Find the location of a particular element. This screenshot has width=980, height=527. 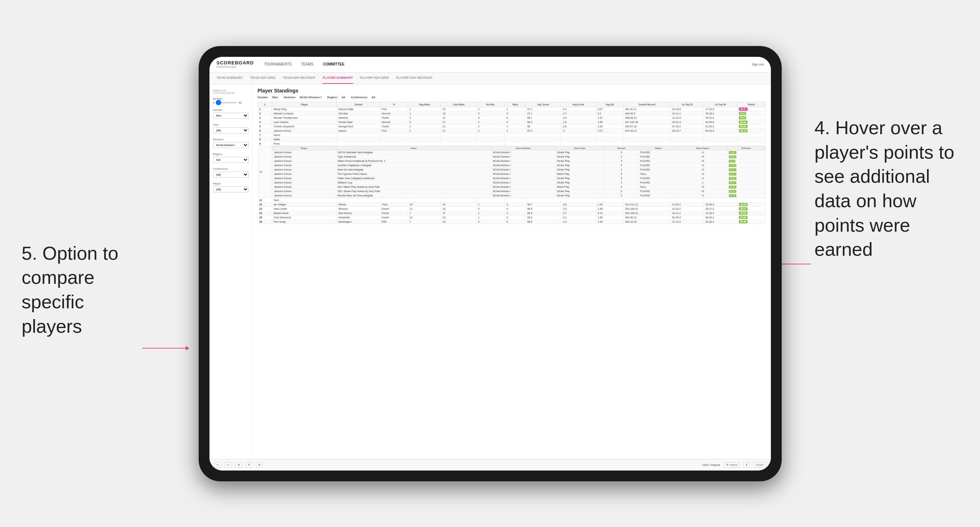

sidebar-no-rds: No Rds. 4 52 is located at coordinates (231, 100).